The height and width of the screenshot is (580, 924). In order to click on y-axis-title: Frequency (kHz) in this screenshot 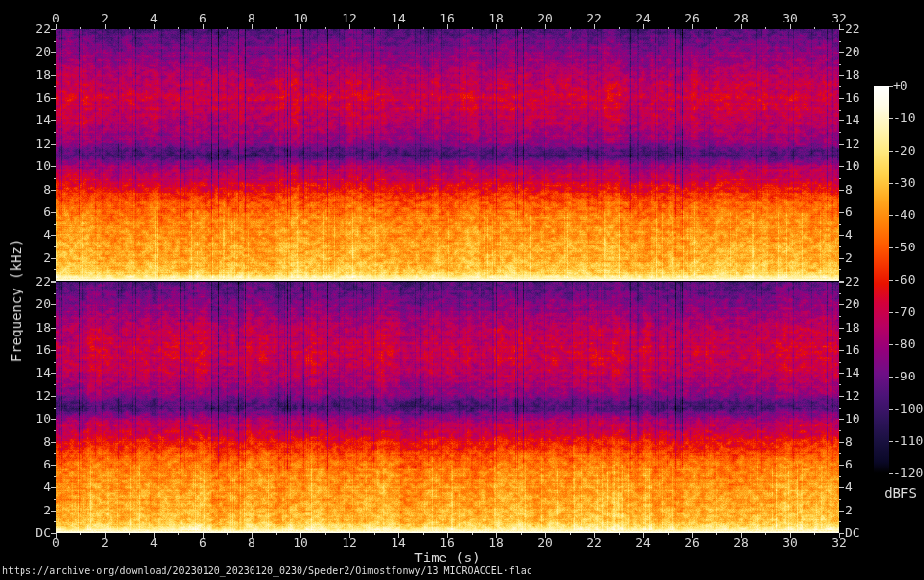, I will do `click(16, 300)`.